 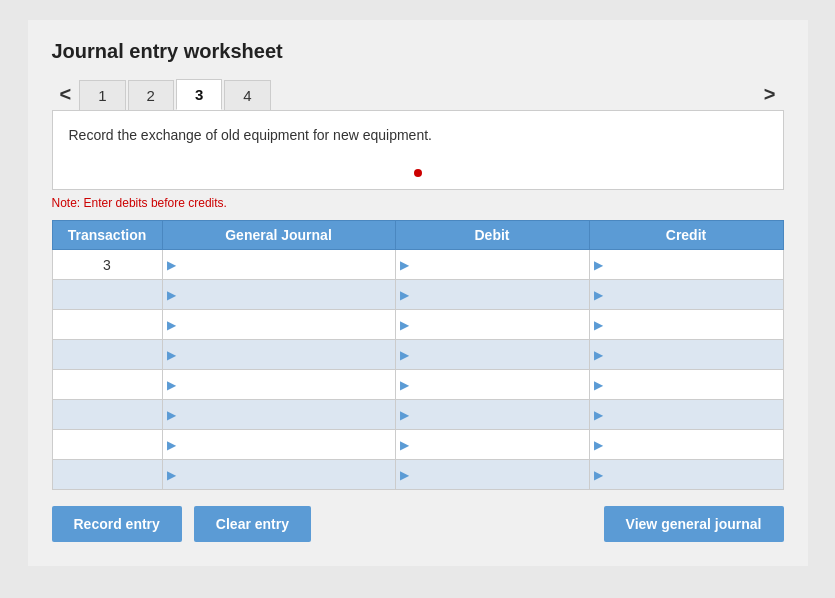 I want to click on tab-4: 4, so click(x=247, y=95).